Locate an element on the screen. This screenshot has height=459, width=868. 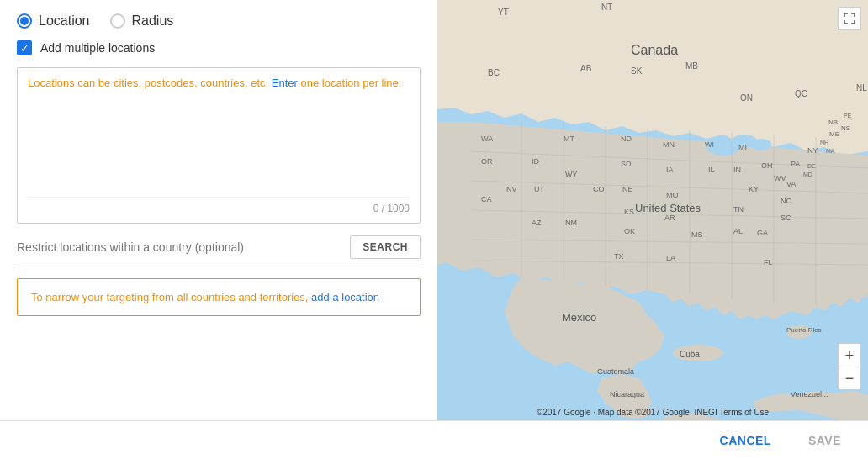
country-search-input is located at coordinates (180, 247).